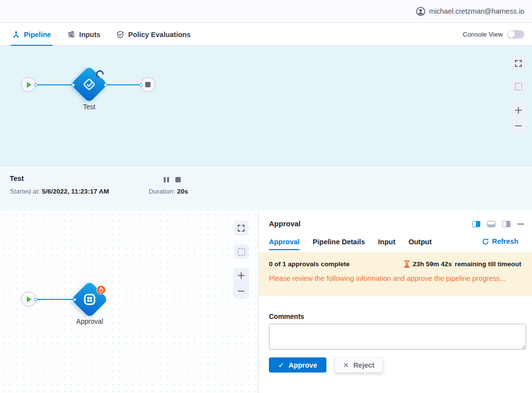 Image resolution: width=532 pixels, height=393 pixels. Describe the element at coordinates (169, 191) in the screenshot. I see `duration: Duration: 20s` at that location.